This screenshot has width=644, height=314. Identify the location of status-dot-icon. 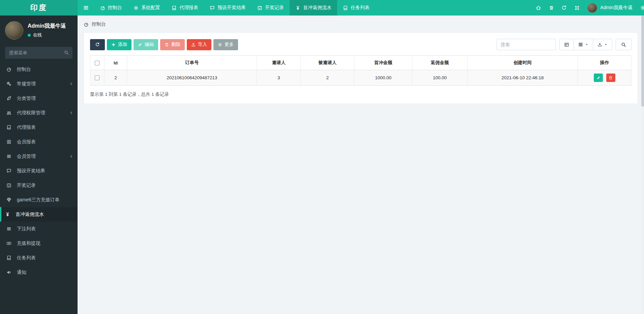
(29, 35).